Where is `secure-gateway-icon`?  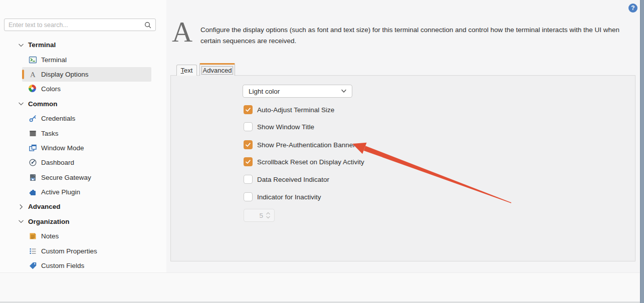 secure-gateway-icon is located at coordinates (33, 177).